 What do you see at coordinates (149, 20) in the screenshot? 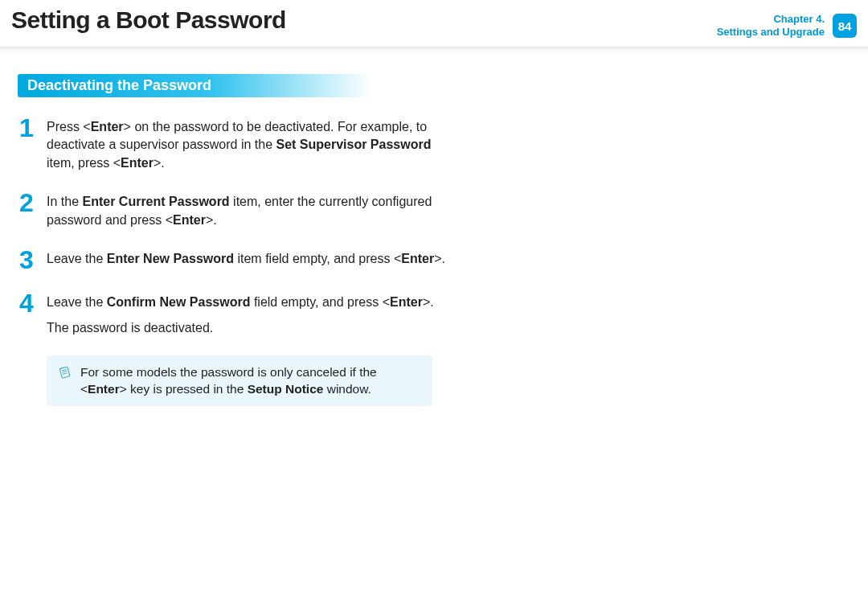
I see `page-title: Setting a Boot Password` at bounding box center [149, 20].